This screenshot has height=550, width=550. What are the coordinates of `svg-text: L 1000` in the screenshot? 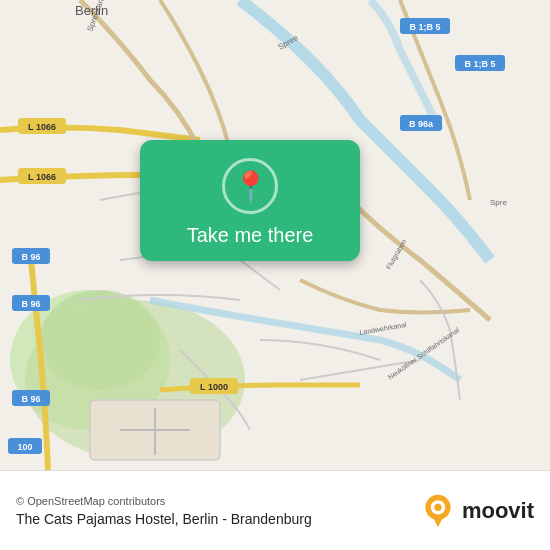 It's located at (214, 387).